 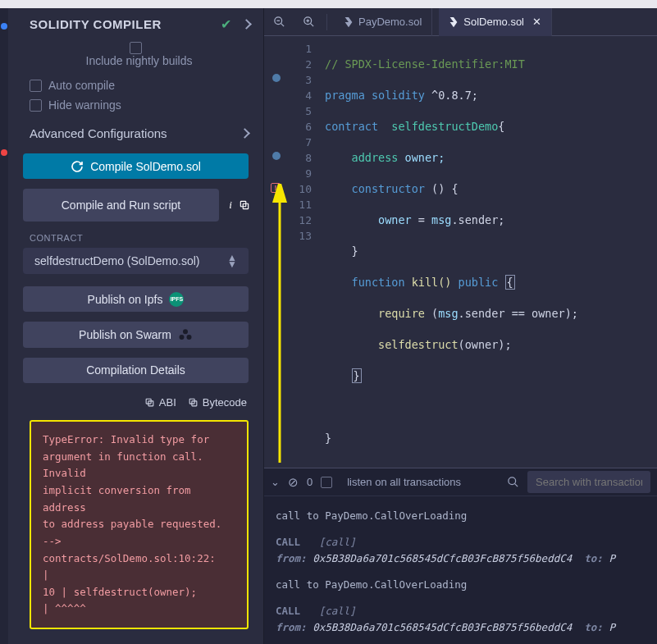 What do you see at coordinates (308, 22) in the screenshot?
I see `zoom-in-icon` at bounding box center [308, 22].